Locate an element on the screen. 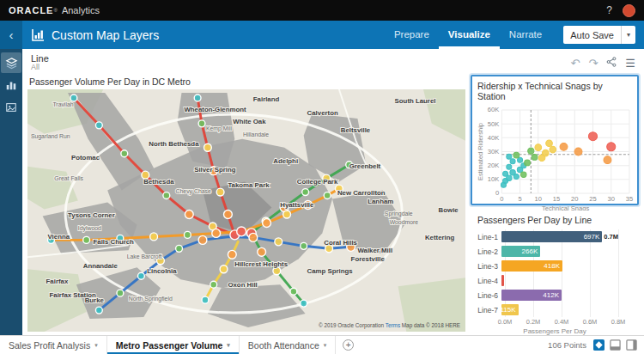 The image size is (644, 354). rail-map-layers-button is located at coordinates (11, 63).